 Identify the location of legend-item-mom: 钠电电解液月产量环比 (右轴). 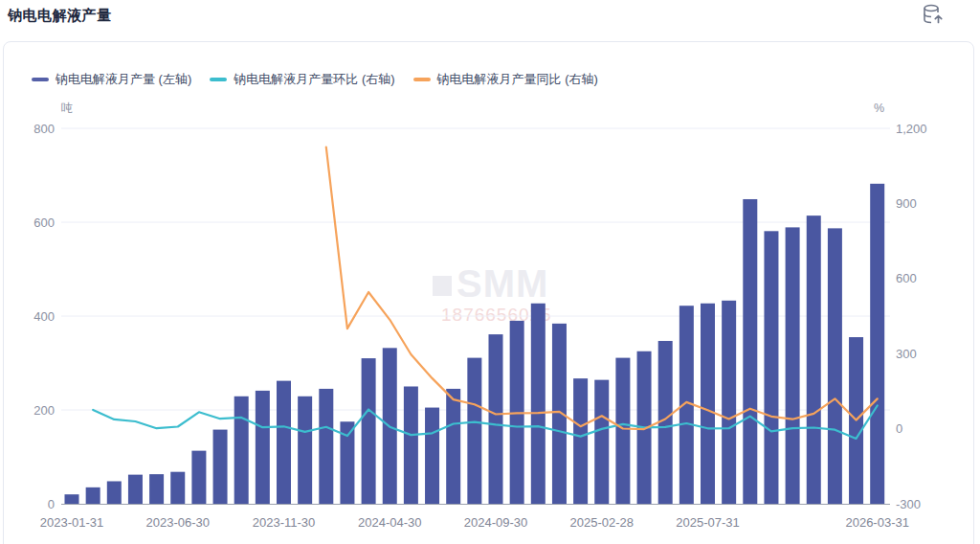
(302, 79).